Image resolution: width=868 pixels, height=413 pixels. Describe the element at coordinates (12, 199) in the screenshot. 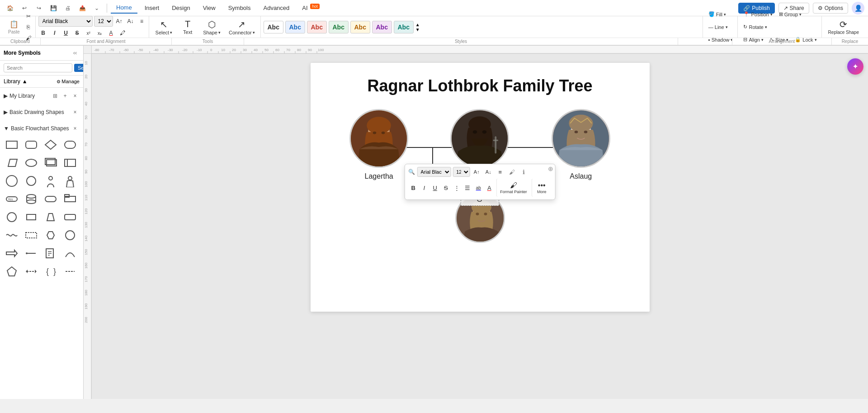

I see `shape-yes-no: Yes` at that location.